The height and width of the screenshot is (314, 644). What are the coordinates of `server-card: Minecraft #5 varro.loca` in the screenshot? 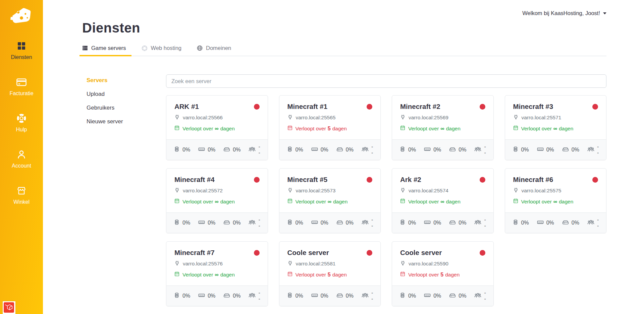 It's located at (330, 201).